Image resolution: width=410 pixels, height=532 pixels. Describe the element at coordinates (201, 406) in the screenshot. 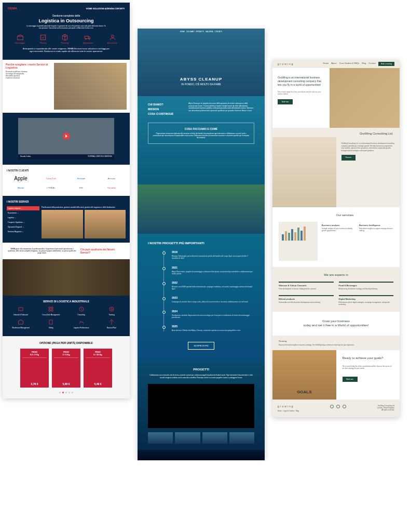

I see `projects-gallery: PROGETTI Collaboriamo con università, en…` at that location.